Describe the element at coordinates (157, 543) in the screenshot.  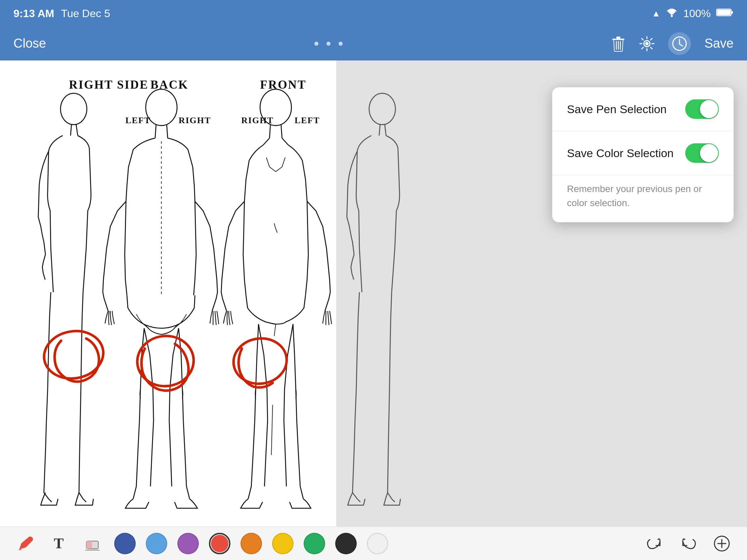
I see `color-blue-light` at that location.